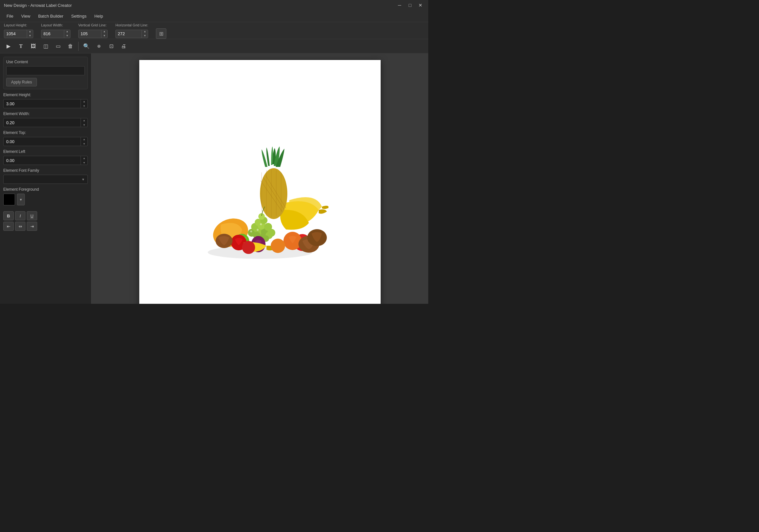  I want to click on layout-width-stepper: ▲ ▼, so click(67, 34).